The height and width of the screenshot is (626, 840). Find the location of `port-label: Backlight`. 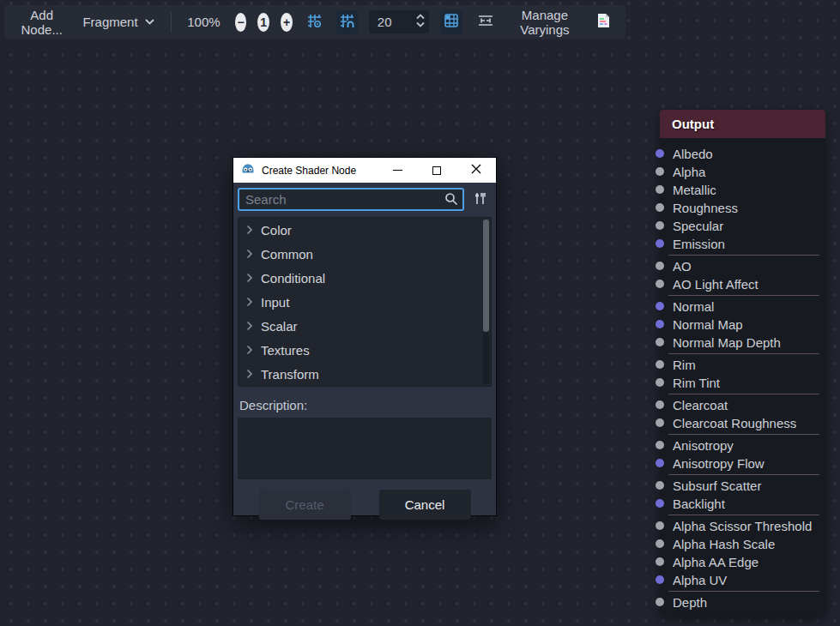

port-label: Backlight is located at coordinates (698, 504).